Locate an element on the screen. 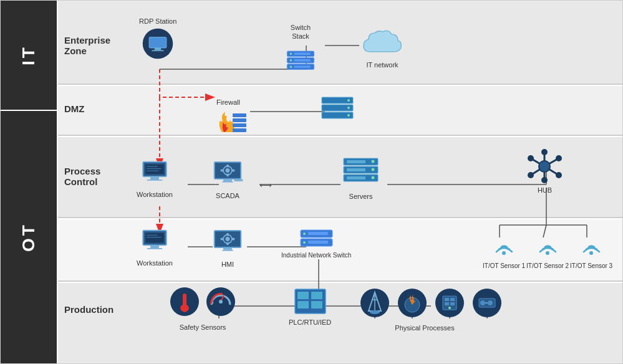 Image resolution: width=623 pixels, height=364 pixels. left-labels: IT OT is located at coordinates (29, 182).